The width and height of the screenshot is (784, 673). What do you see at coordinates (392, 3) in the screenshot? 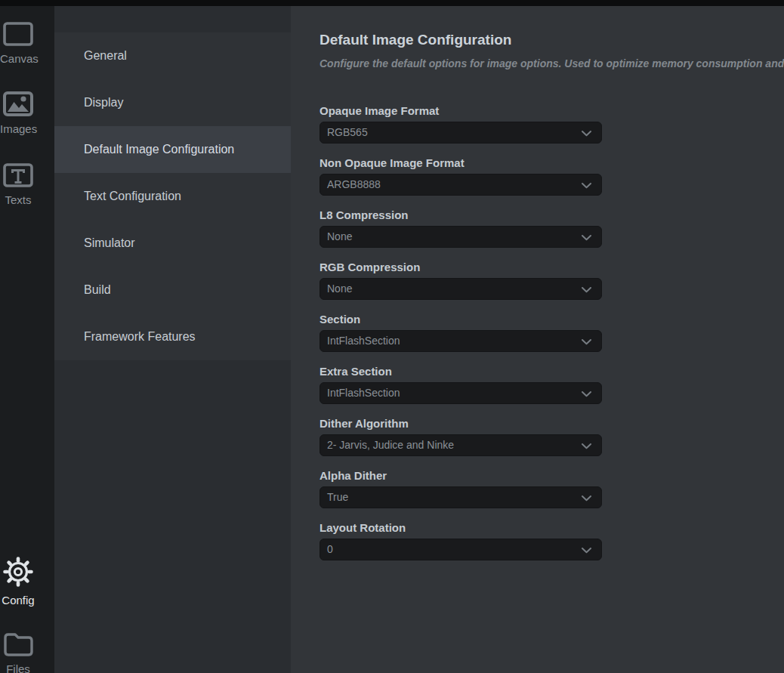
I see `top-title-bar` at bounding box center [392, 3].